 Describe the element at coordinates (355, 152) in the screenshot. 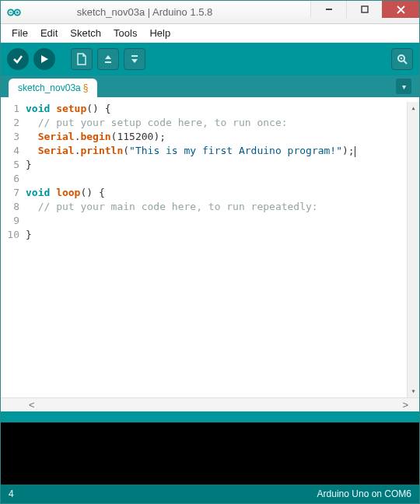

I see `text-cursor` at that location.